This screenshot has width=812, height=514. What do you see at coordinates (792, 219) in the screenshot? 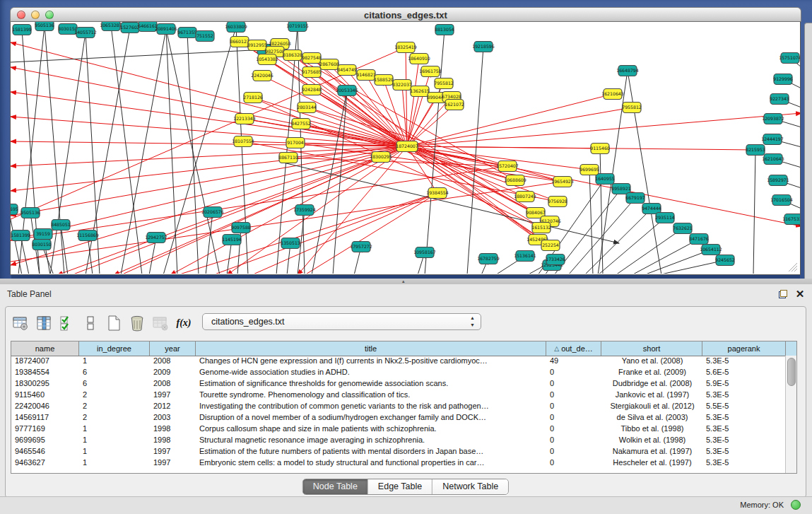
I see `graph-node: 11675319` at bounding box center [792, 219].